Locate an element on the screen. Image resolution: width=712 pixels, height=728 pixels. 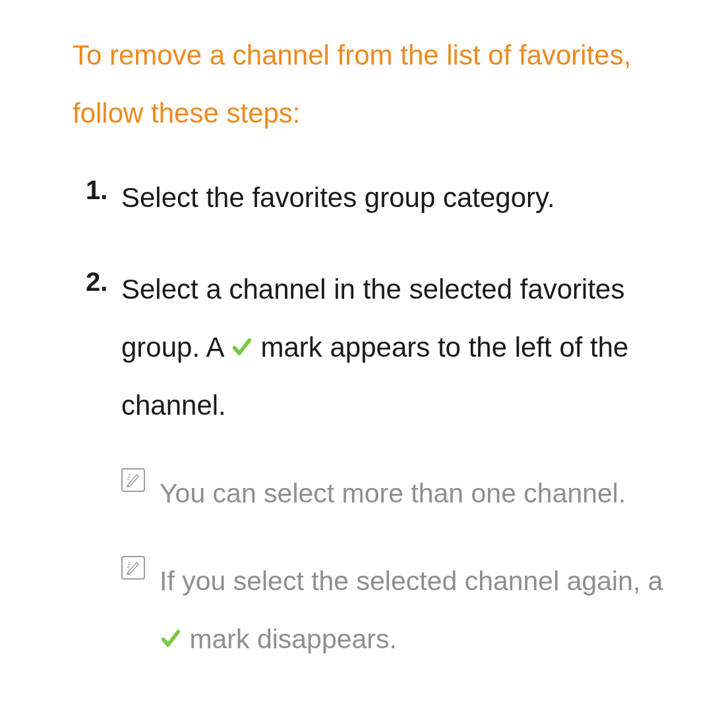
step-number: 1. is located at coordinates (104, 198).